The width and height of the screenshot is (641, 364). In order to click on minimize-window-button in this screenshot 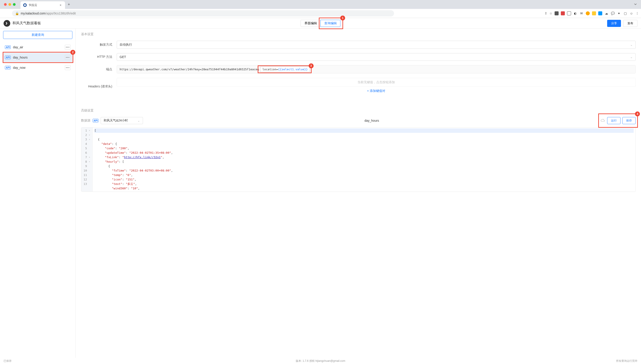, I will do `click(10, 4)`.